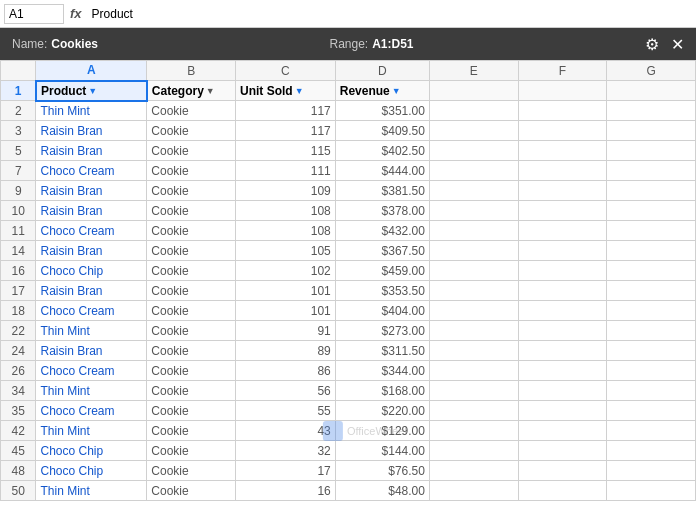  Describe the element at coordinates (192, 71) in the screenshot. I see `col-header-b: B` at that location.